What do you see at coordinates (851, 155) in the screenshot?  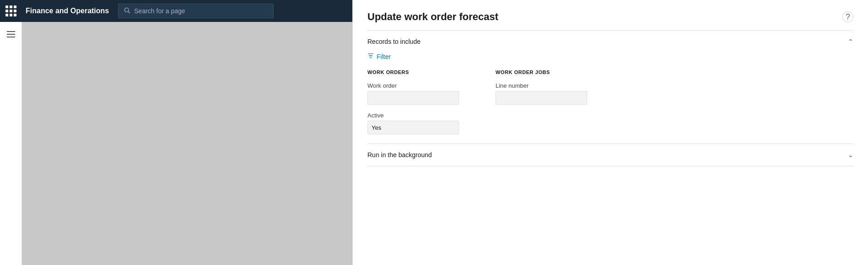 I see `chevron-down-icon: ⌄` at bounding box center [851, 155].